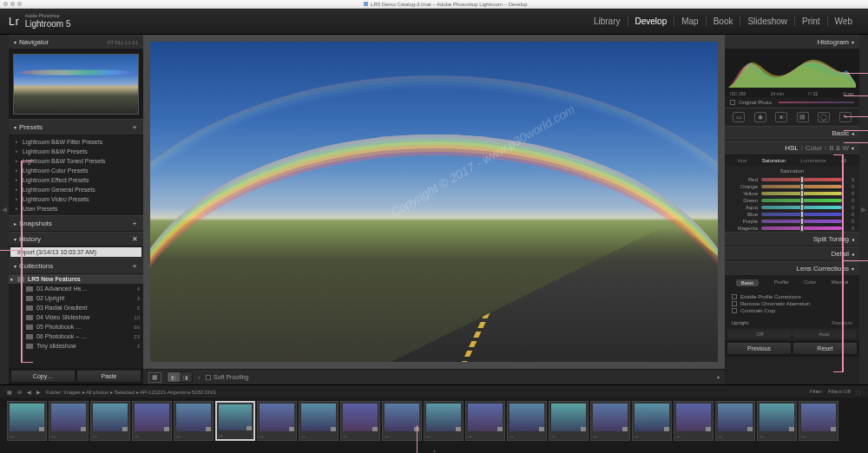 The width and height of the screenshot is (868, 453). Describe the element at coordinates (10, 392) in the screenshot. I see `second-window-icon: ▦` at that location.